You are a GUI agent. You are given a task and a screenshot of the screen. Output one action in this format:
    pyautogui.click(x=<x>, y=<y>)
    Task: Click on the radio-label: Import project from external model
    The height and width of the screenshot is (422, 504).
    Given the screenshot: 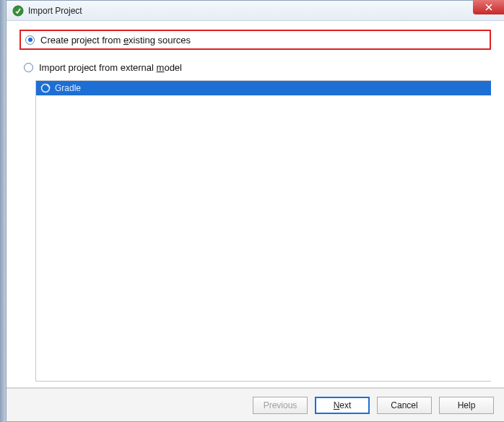 What is the action you would take?
    pyautogui.click(x=110, y=68)
    